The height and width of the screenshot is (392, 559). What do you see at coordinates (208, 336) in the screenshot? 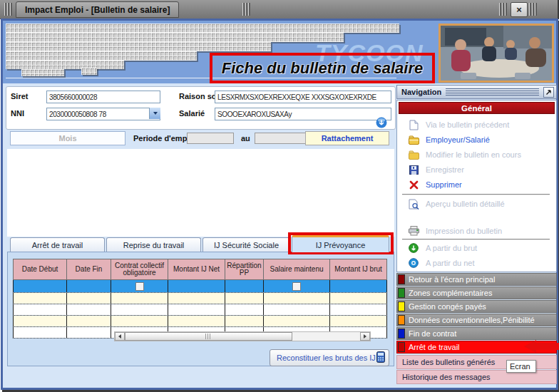
I see `scrollbar-thumb` at bounding box center [208, 336].